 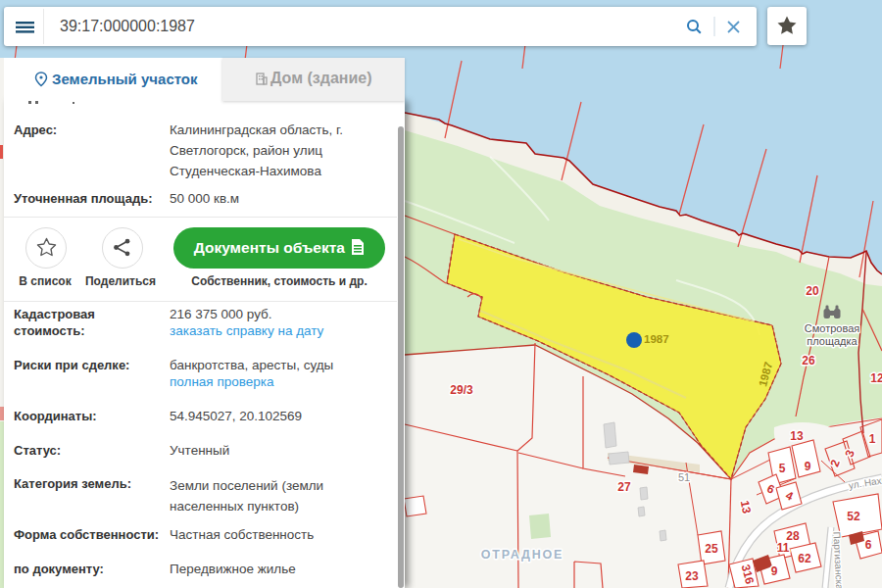 What do you see at coordinates (624, 487) in the screenshot?
I see `svg-text: 27` at bounding box center [624, 487].